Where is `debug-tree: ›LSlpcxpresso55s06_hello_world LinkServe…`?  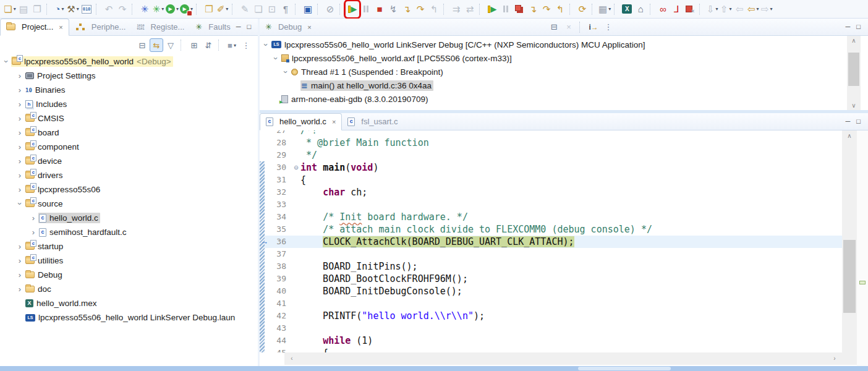 debug-tree: ›LSlpcxpresso55s06_hello_world LinkServe… is located at coordinates (551, 73).